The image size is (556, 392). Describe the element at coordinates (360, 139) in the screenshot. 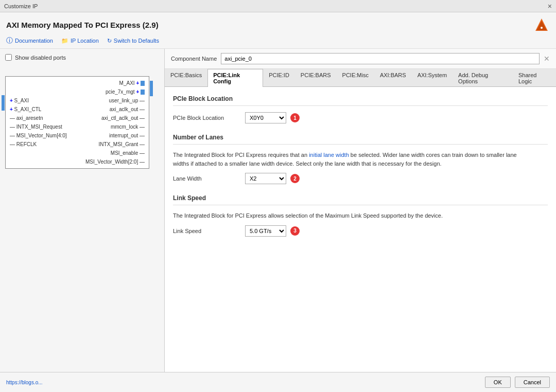

I see `section-title-lanes: Number of Lanes` at that location.